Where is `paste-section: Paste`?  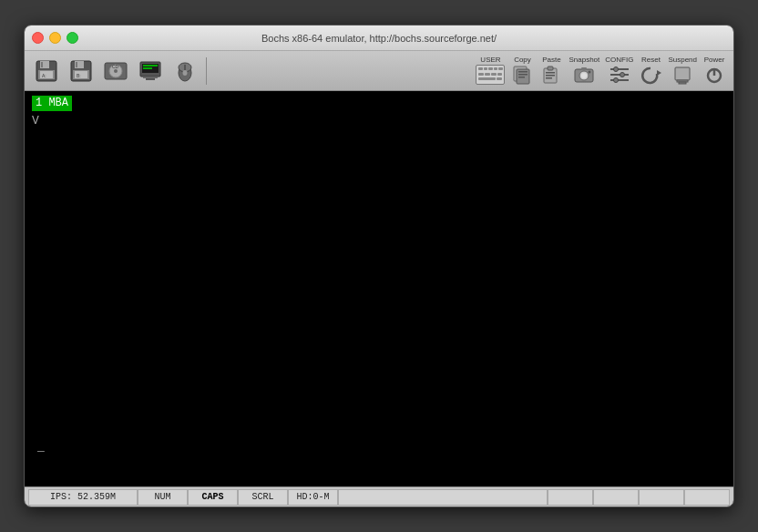 paste-section: Paste is located at coordinates (551, 71).